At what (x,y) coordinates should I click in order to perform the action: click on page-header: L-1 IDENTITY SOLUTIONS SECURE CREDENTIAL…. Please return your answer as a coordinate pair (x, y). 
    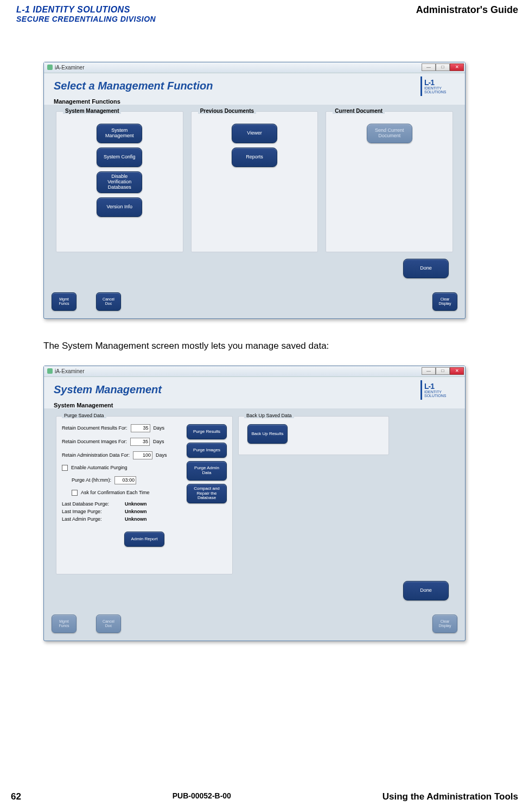
    Looking at the image, I should click on (265, 12).